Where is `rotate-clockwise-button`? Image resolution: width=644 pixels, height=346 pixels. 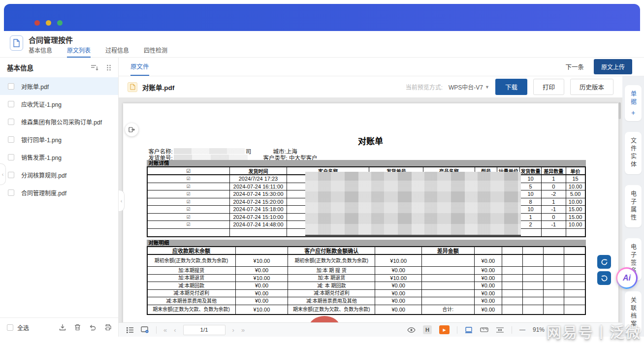
rotate-clockwise-button is located at coordinates (604, 262).